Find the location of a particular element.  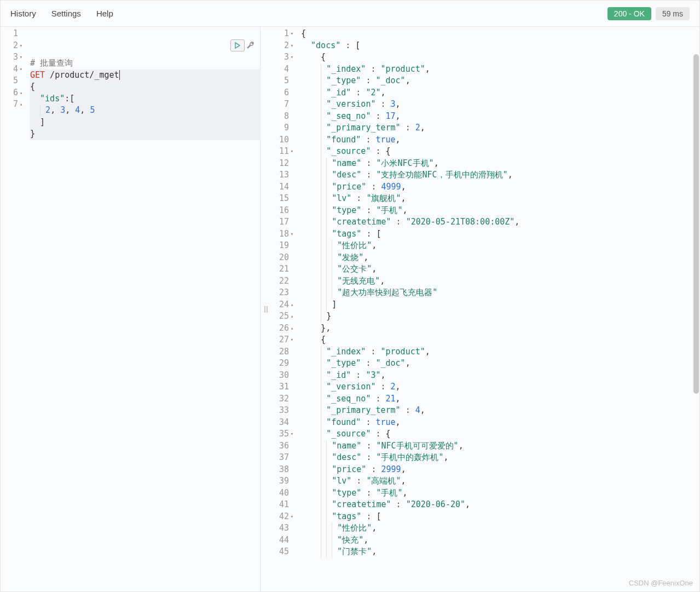

menu-history: History is located at coordinates (23, 13).